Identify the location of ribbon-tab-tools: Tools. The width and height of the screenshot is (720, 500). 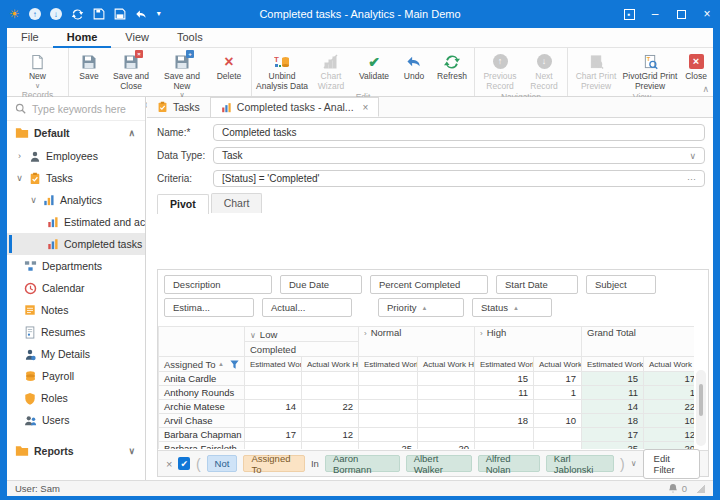
(190, 38).